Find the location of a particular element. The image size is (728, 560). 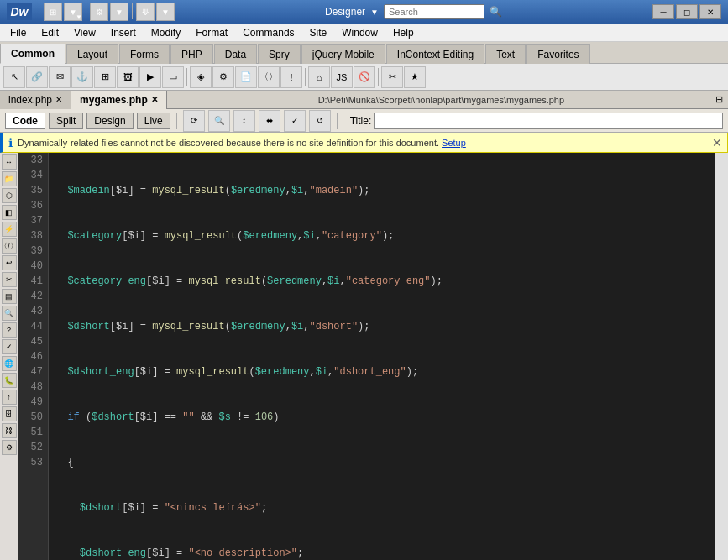

sidebar-icon-history: ↩ is located at coordinates (9, 263).